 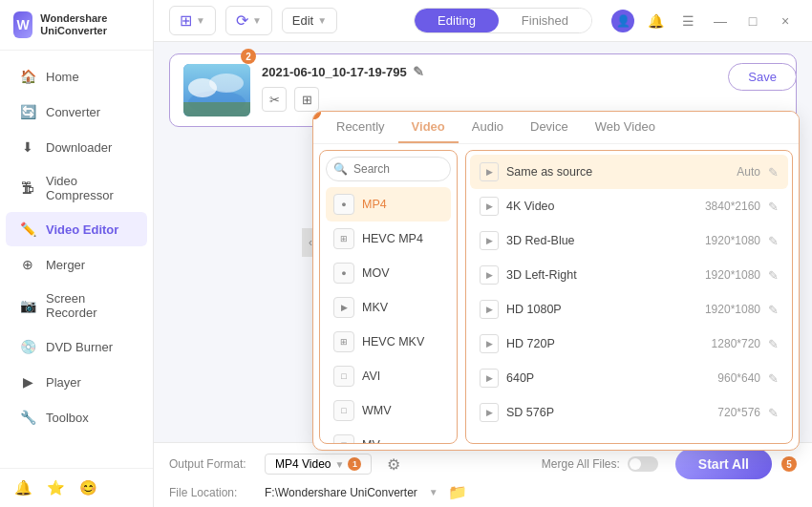 I want to click on sidebar-item-downloader: ⬇ Downloader, so click(x=76, y=147).